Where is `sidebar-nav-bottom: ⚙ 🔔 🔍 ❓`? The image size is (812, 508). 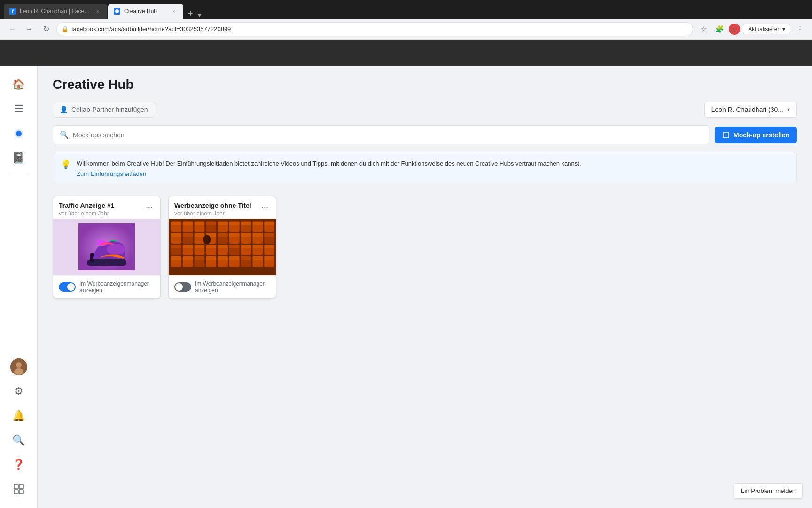
sidebar-nav-bottom: ⚙ 🔔 🔍 ❓ is located at coordinates (19, 428).